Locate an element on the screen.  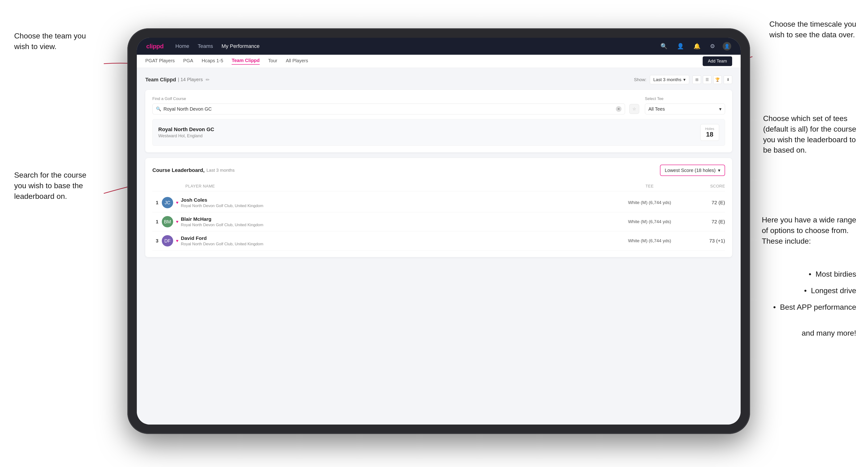
search-row: Find a Golf Course 🔍 Royal North Devon G… is located at coordinates (439, 105).